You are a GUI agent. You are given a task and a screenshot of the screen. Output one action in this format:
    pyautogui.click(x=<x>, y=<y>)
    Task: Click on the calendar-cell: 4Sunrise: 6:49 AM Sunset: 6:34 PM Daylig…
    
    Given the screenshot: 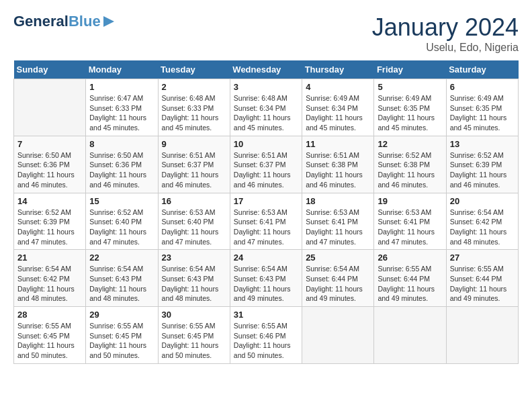 What is the action you would take?
    pyautogui.click(x=339, y=107)
    